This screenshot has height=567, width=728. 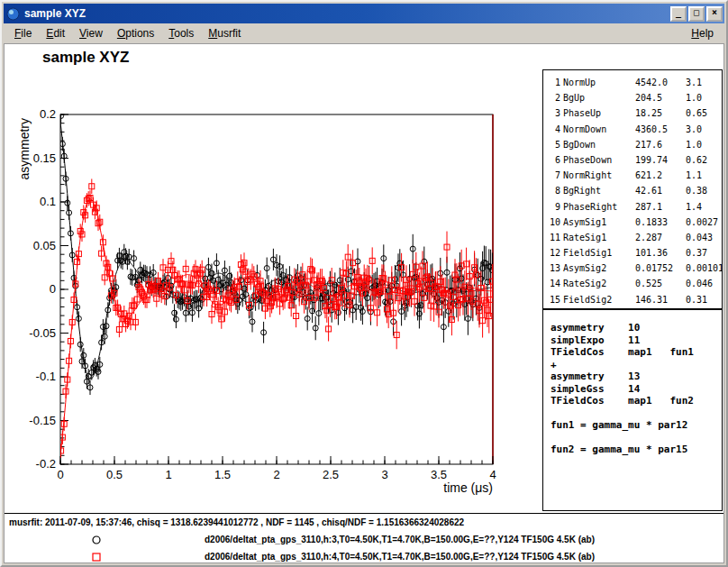 I want to click on svg-text: 3.5, so click(x=439, y=474).